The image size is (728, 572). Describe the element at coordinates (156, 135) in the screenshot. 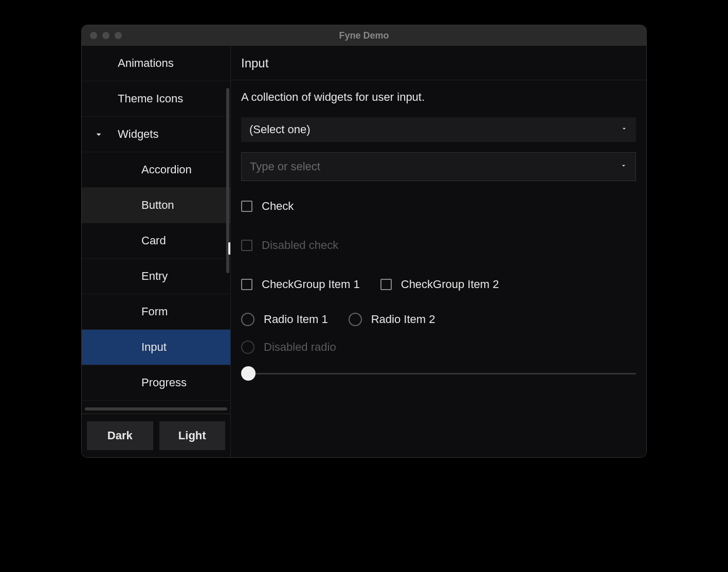

I see `sidebar-item-widgets: Widgets` at that location.